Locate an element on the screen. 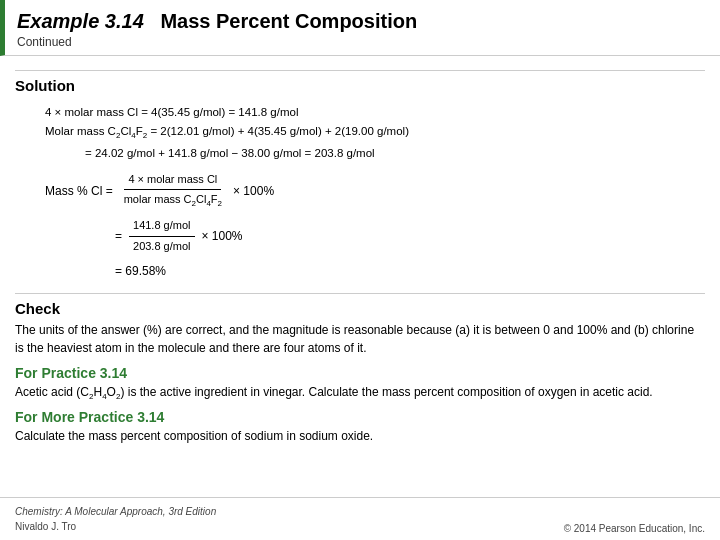 This screenshot has width=720, height=540. divider-check is located at coordinates (360, 294).